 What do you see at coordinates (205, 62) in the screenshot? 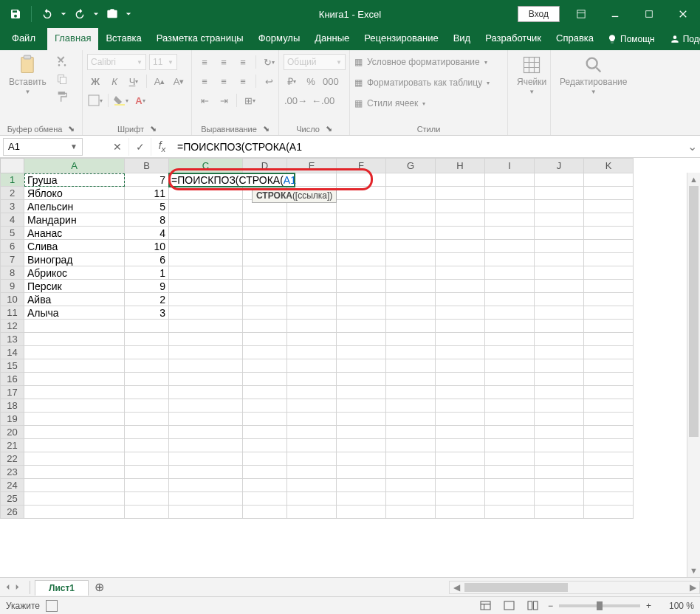
I see `align-top-icon: ≡` at bounding box center [205, 62].